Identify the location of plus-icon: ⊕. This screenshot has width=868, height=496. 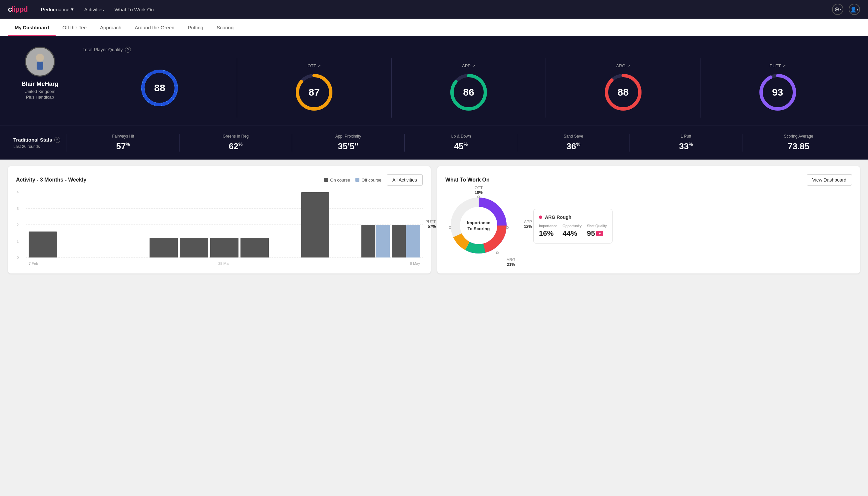
(837, 10).